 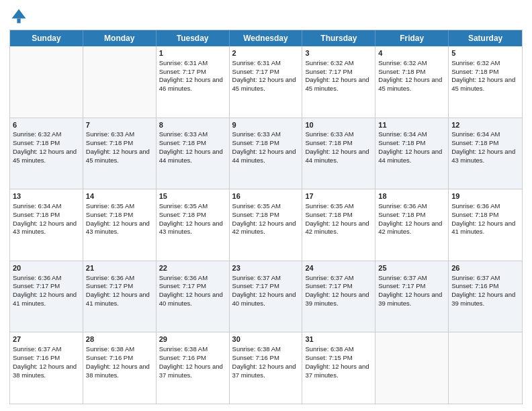 I want to click on day-number: 25, so click(x=412, y=269).